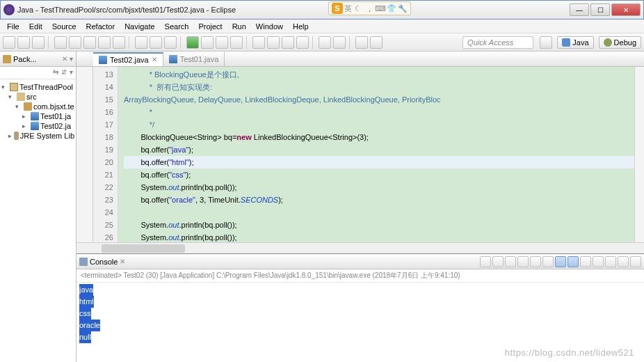 This screenshot has height=362, width=644. I want to click on ime-bar: S 英 ☾ ， ⌨ 👕 🔧, so click(370, 8).